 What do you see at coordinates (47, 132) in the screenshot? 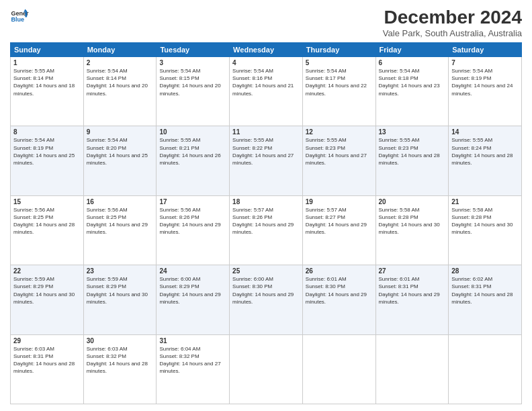
I see `day-number: 8` at bounding box center [47, 132].